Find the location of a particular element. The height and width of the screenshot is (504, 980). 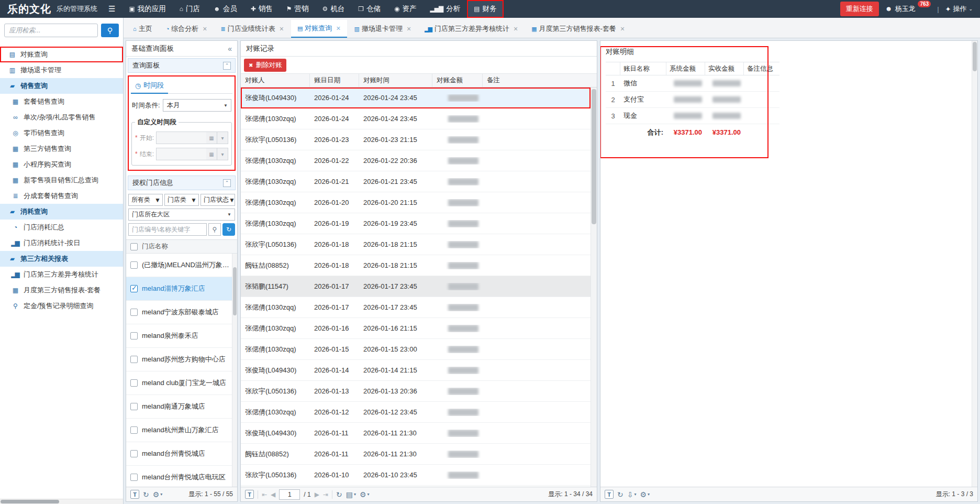

store-row: meland泉州泰禾店 is located at coordinates (182, 336).